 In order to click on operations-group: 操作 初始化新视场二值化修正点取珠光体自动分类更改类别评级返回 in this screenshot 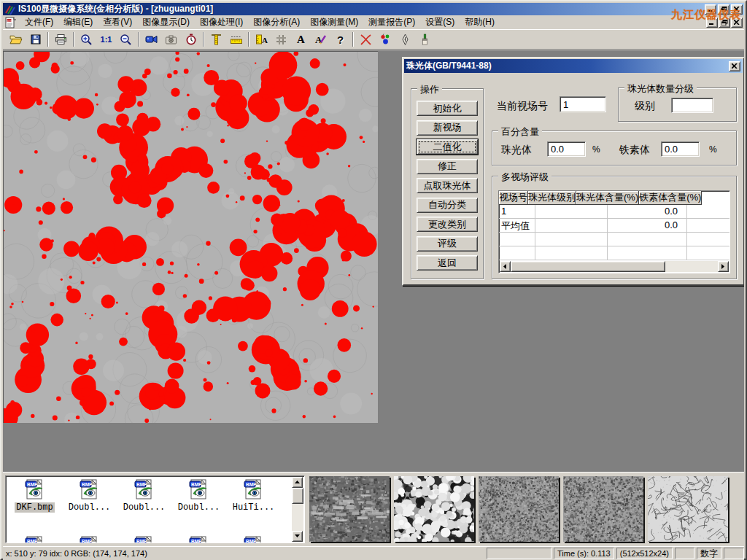, I will do `click(447, 184)`.